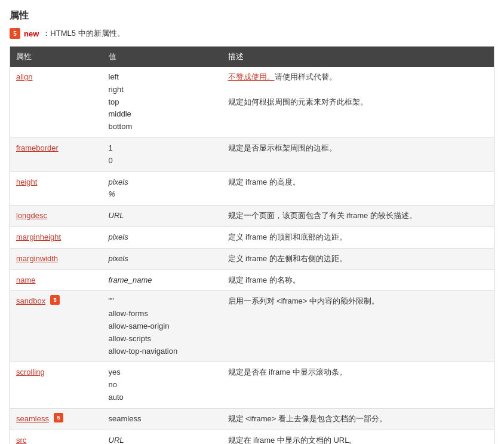  I want to click on attr-link: longdesc, so click(32, 216).